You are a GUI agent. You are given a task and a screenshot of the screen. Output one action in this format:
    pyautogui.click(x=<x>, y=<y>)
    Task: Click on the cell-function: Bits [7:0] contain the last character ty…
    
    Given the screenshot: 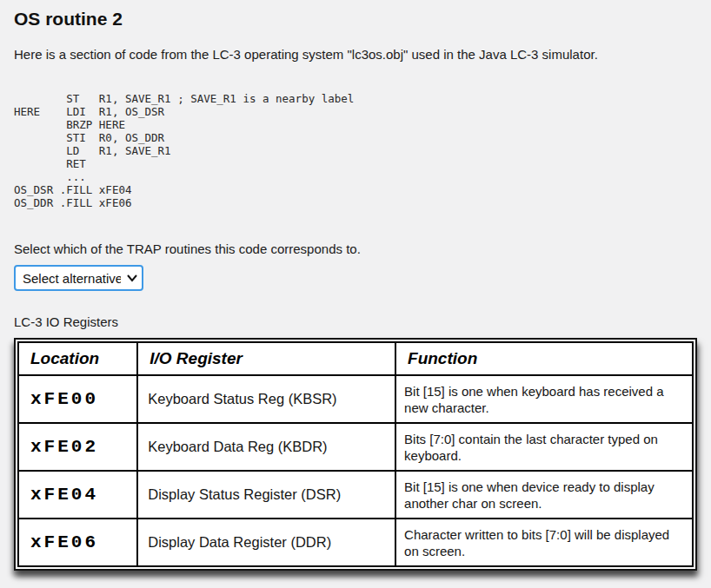 What is the action you would take?
    pyautogui.click(x=544, y=446)
    